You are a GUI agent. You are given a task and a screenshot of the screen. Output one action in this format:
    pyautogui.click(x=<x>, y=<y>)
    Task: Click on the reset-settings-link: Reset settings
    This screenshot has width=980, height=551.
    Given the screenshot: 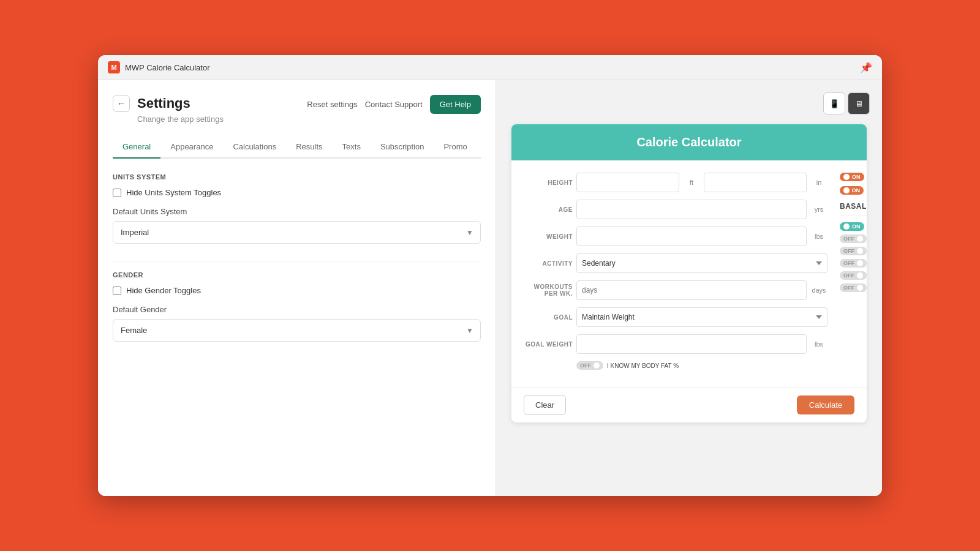 What is the action you would take?
    pyautogui.click(x=332, y=104)
    